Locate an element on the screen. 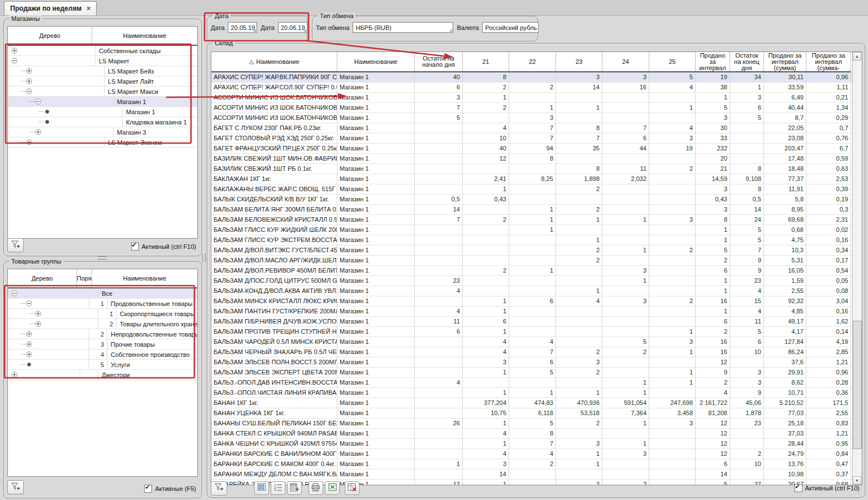 The image size is (868, 500). excel-export-button is located at coordinates (332, 488).